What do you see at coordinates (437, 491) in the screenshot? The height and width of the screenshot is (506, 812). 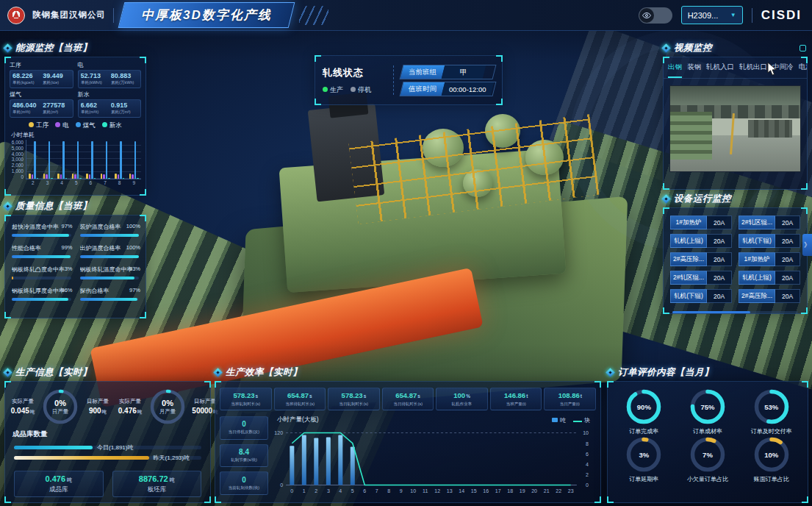 I see `svg-text: 12` at bounding box center [437, 491].